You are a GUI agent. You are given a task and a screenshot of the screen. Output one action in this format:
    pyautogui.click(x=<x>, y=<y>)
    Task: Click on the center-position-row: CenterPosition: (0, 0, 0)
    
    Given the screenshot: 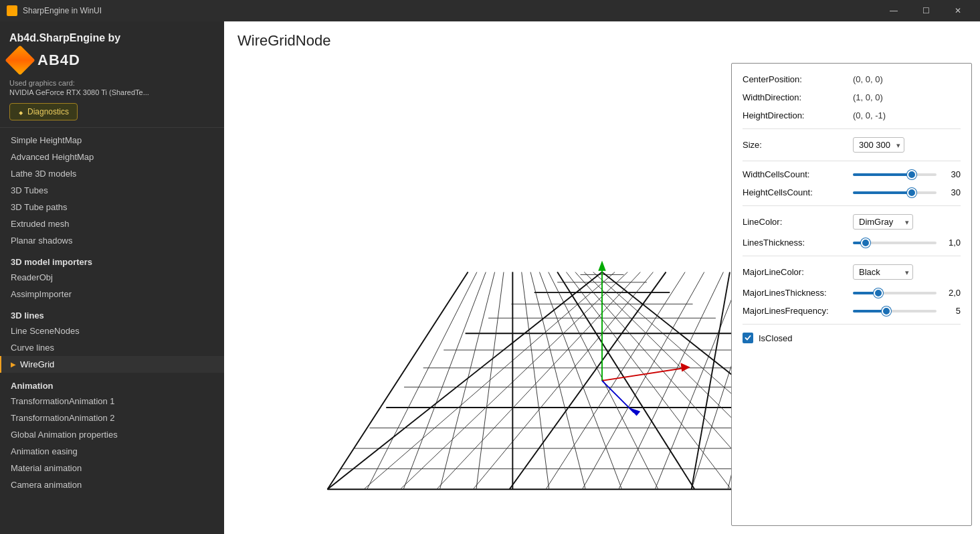 What is the action you would take?
    pyautogui.click(x=852, y=79)
    